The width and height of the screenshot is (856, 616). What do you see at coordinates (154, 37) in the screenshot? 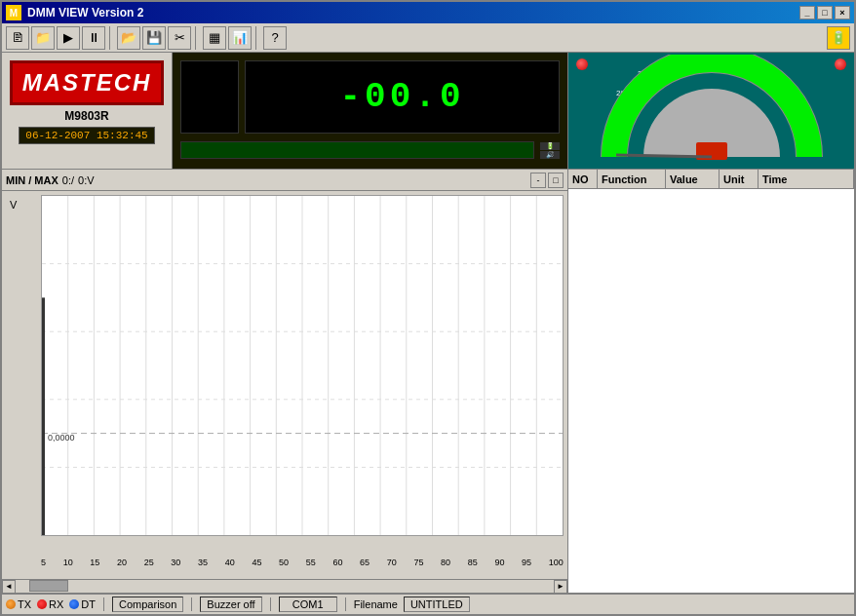
I see `save-icon: 💾` at bounding box center [154, 37].